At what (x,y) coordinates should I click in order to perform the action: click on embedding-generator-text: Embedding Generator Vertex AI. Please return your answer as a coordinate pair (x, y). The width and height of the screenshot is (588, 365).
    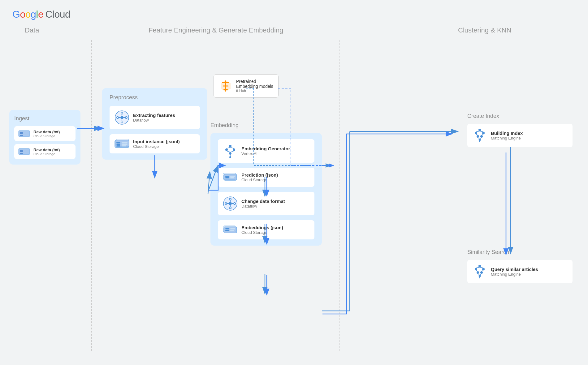
    Looking at the image, I should click on (266, 151).